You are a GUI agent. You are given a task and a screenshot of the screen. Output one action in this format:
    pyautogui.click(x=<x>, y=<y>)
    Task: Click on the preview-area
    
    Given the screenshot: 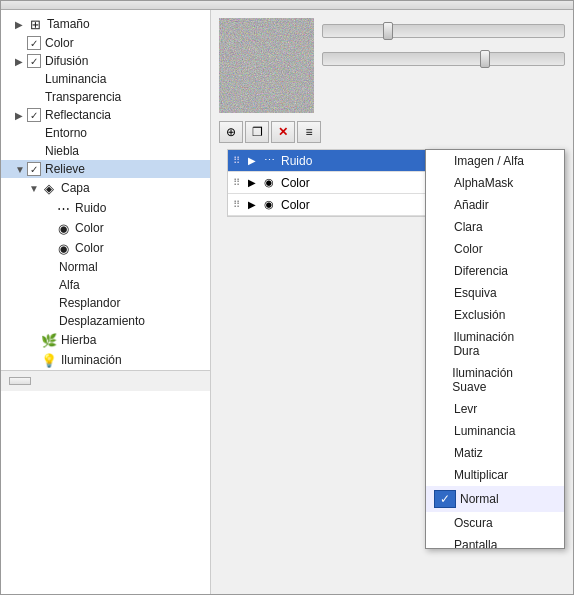 What is the action you would take?
    pyautogui.click(x=392, y=66)
    